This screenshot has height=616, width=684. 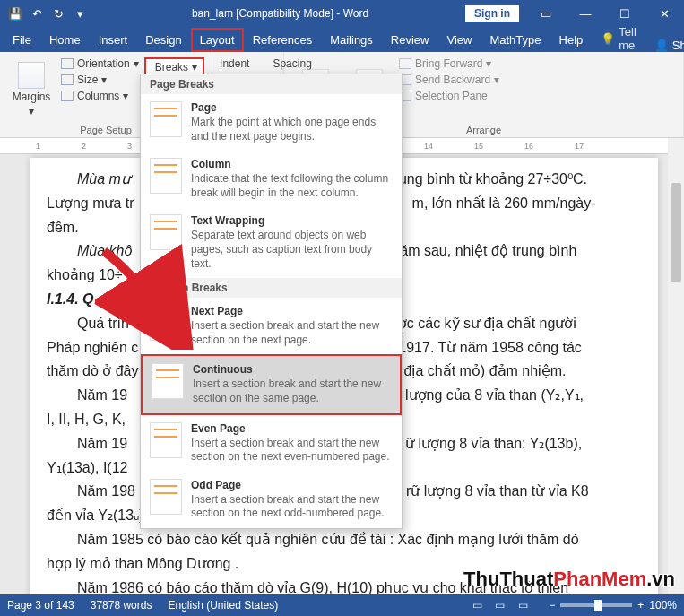 What do you see at coordinates (449, 96) in the screenshot?
I see `selection-pane-button: Selection Pane` at bounding box center [449, 96].